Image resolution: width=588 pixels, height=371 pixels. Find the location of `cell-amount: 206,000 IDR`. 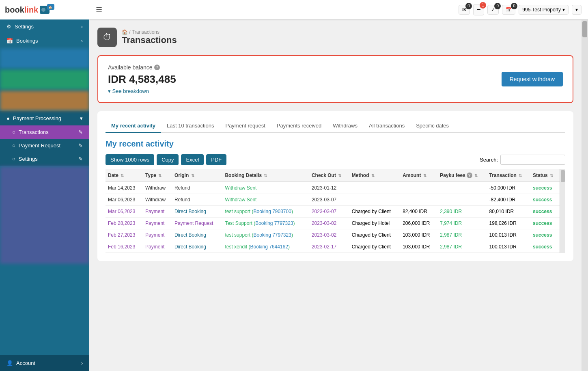

cell-amount: 206,000 IDR is located at coordinates (419, 223).